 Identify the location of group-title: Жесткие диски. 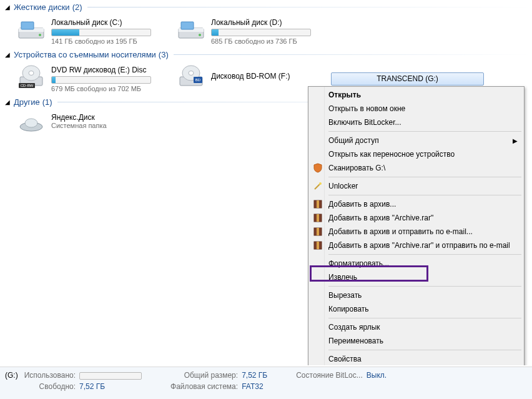
(42, 7).